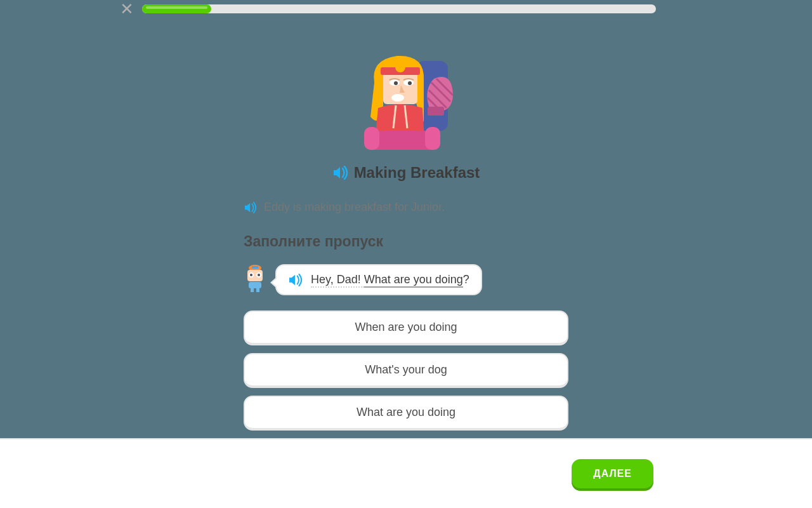 This screenshot has width=812, height=508. Describe the element at coordinates (406, 371) in the screenshot. I see `option-button: What's your dog` at that location.